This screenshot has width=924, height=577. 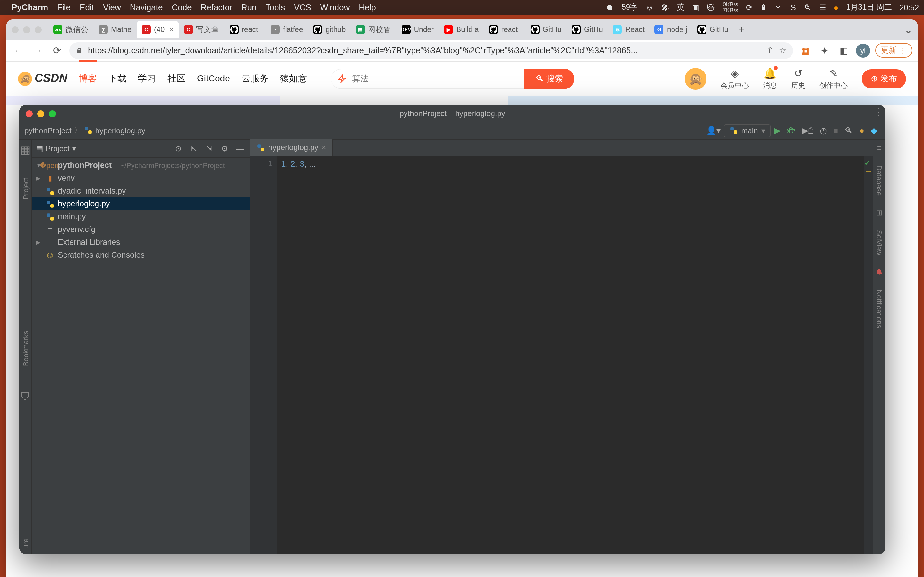 What do you see at coordinates (255, 79) in the screenshot?
I see `csdn-nav-item: 云服务` at bounding box center [255, 79].